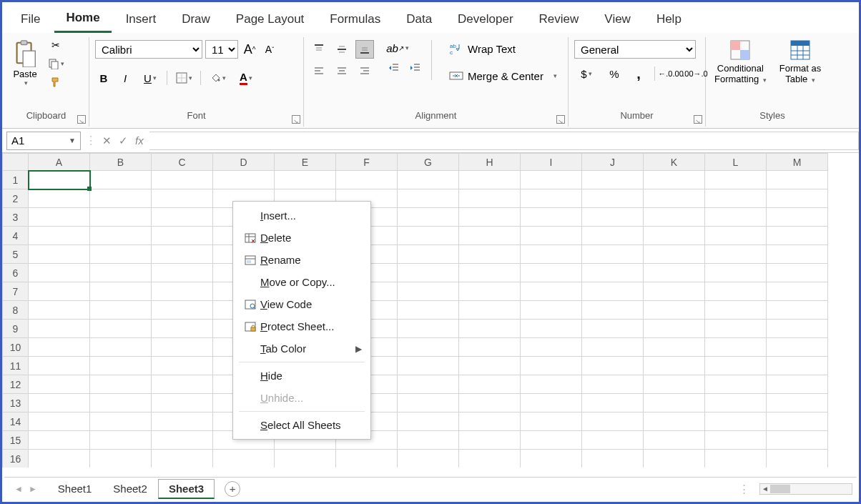 Image resolution: width=861 pixels, height=504 pixels. I want to click on tab-home: Home, so click(83, 20).